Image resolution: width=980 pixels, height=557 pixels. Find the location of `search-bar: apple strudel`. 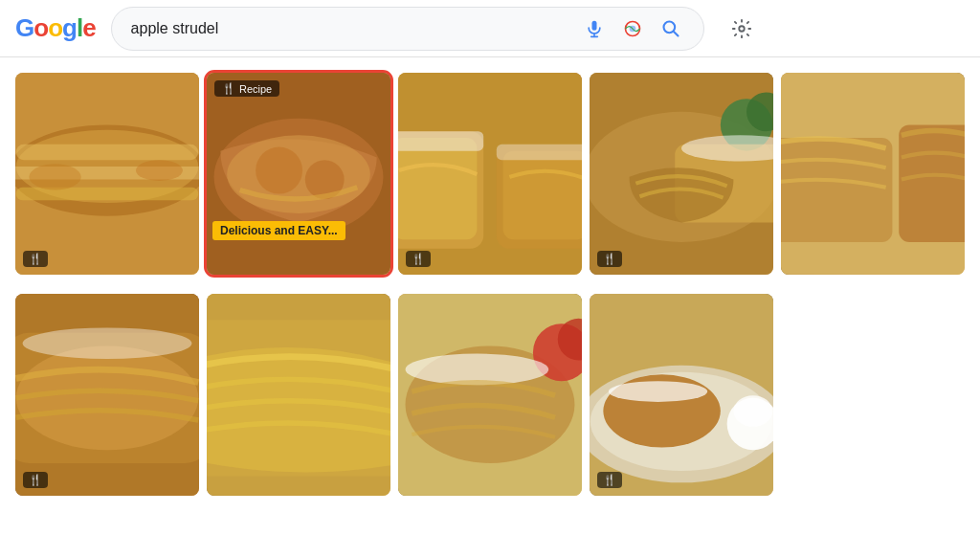

search-bar: apple strudel is located at coordinates (408, 29).